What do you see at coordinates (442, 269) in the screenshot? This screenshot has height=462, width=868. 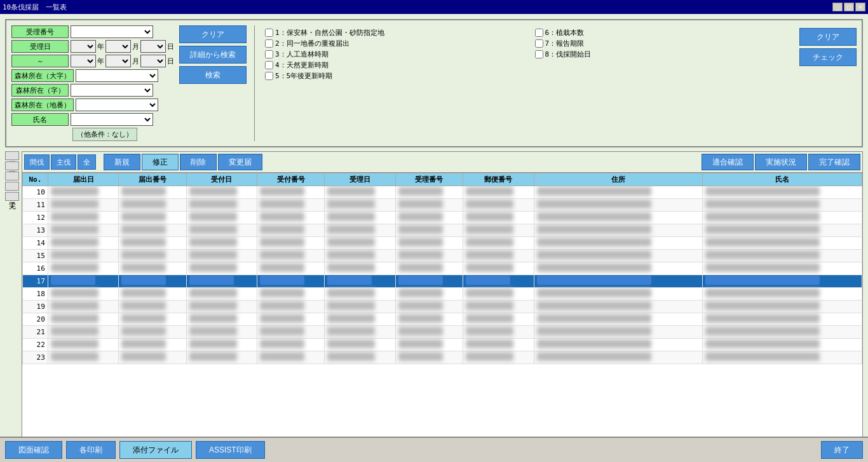 I see `table-row: 16` at bounding box center [442, 269].